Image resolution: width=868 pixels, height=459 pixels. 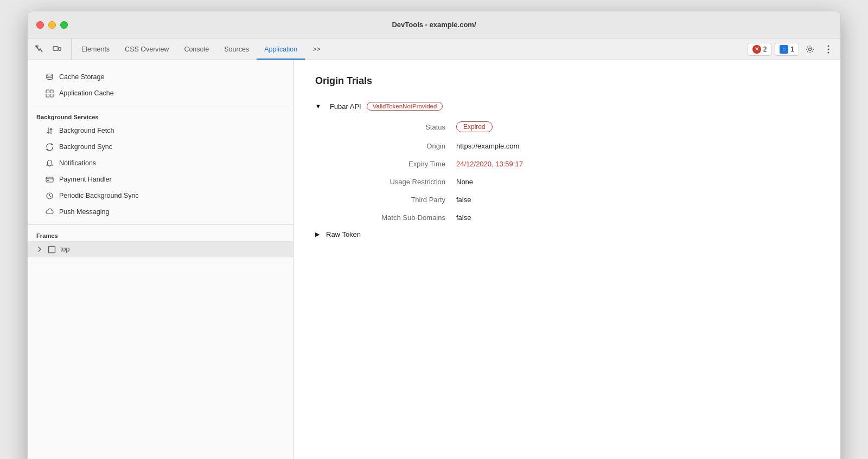 I want to click on maximize-button, so click(x=64, y=25).